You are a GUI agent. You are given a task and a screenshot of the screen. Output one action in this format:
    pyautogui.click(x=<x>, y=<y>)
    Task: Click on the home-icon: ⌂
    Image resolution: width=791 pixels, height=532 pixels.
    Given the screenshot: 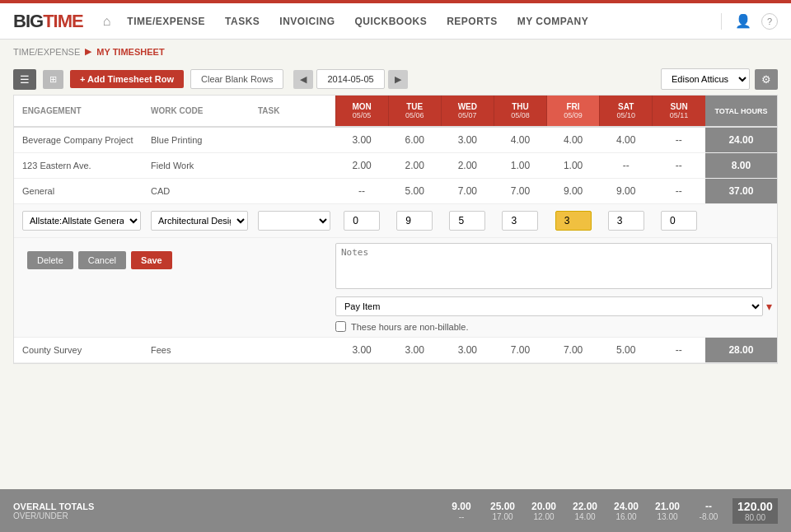 What is the action you would take?
    pyautogui.click(x=107, y=21)
    